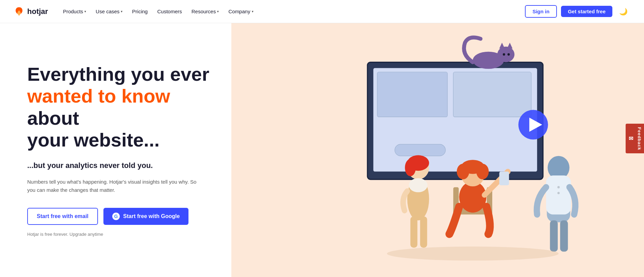 Image resolution: width=644 pixels, height=277 pixels. What do you see at coordinates (587, 12) in the screenshot?
I see `get-started-button: Get started free` at bounding box center [587, 12].